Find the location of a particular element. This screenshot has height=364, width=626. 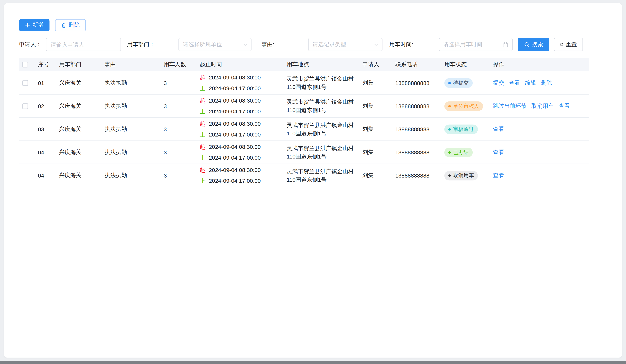

row-index: 01 is located at coordinates (48, 83).